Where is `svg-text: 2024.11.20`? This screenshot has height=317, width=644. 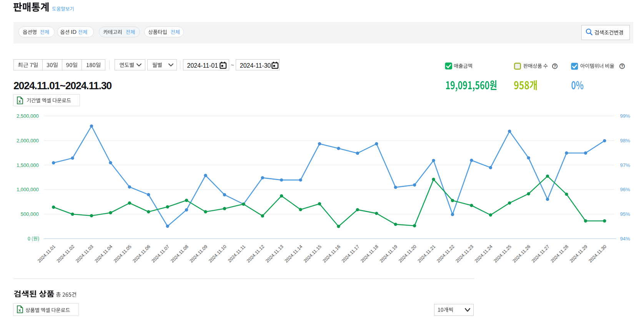
svg-text: 2024.11.20 is located at coordinates (408, 254).